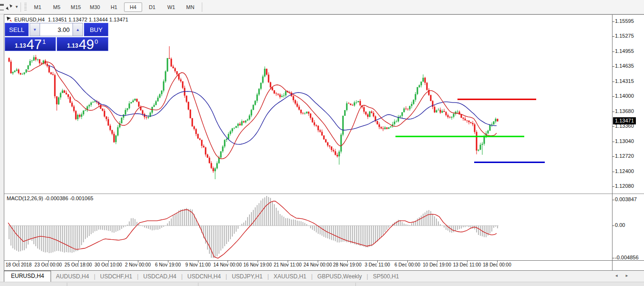 Image resolution: width=644 pixels, height=286 pixels. What do you see at coordinates (30, 20) in the screenshot?
I see `chart-symbol-label: EURUSD,H4` at bounding box center [30, 20].